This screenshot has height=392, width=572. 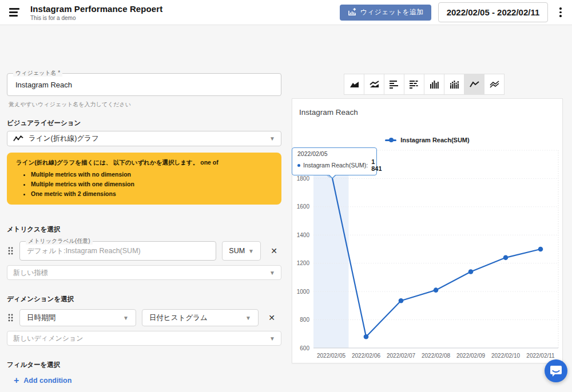 What do you see at coordinates (144, 251) in the screenshot?
I see `metric-row: メトリックラベル(任意) デフォルト:Instagram Reach(SUM) …` at bounding box center [144, 251].